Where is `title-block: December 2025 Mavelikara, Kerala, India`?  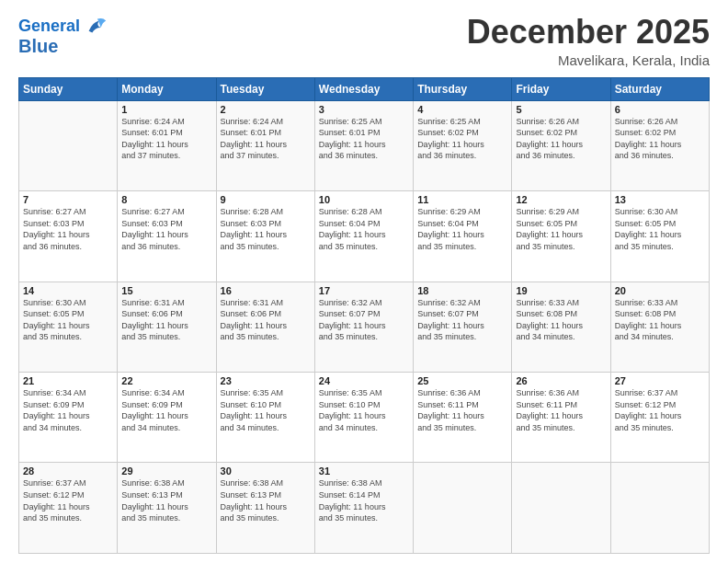
title-block: December 2025 Mavelikara, Kerala, India is located at coordinates (588, 40).